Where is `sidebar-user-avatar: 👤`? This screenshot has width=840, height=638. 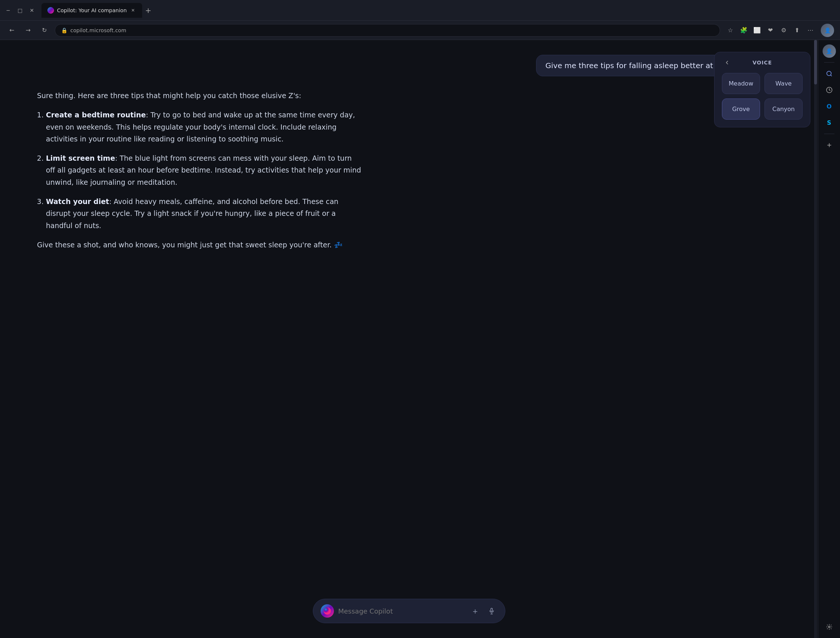
sidebar-user-avatar: 👤 is located at coordinates (829, 51).